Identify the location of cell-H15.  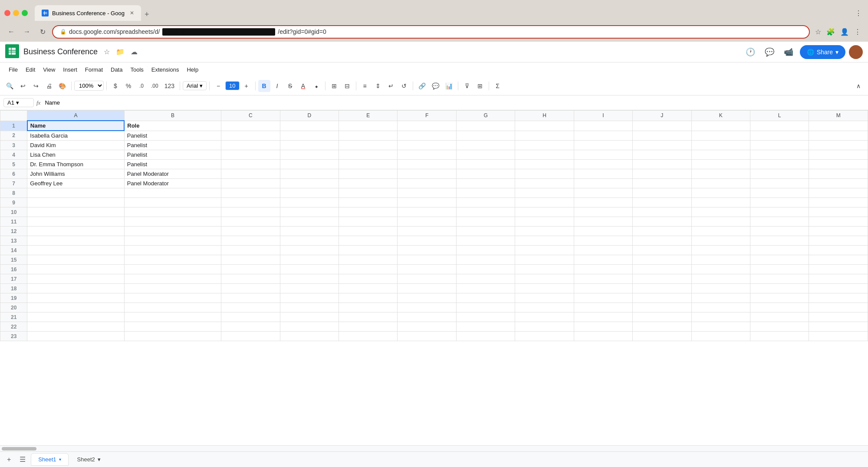
(544, 260).